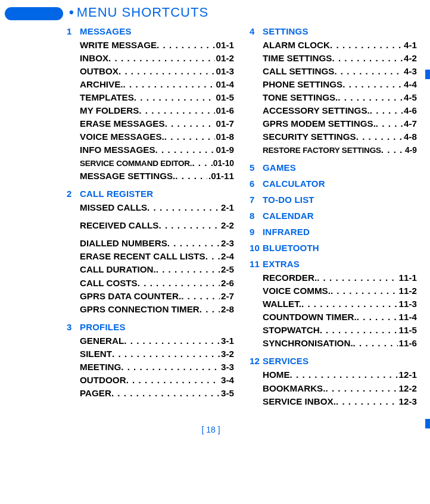 This screenshot has width=430, height=504. Describe the element at coordinates (291, 330) in the screenshot. I see `item-label: STOPWATCH` at that location.